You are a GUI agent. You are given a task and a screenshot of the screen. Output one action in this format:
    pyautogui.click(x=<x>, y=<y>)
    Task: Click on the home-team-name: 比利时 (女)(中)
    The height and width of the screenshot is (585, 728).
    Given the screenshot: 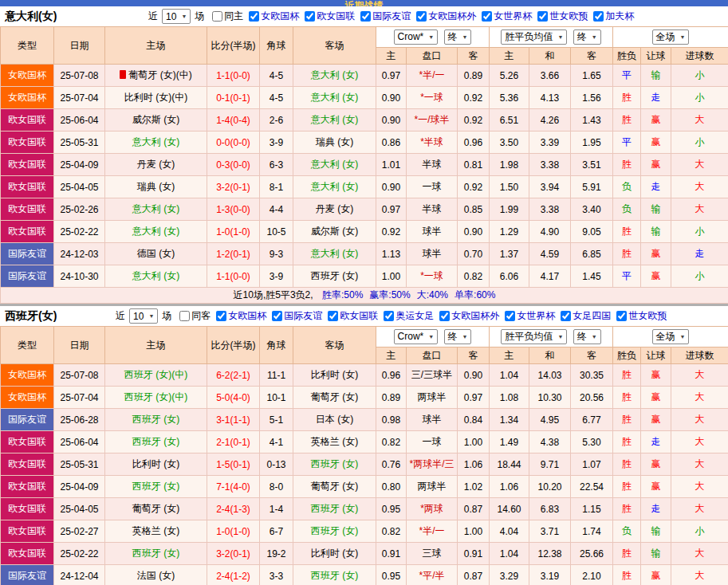 What is the action you would take?
    pyautogui.click(x=156, y=97)
    